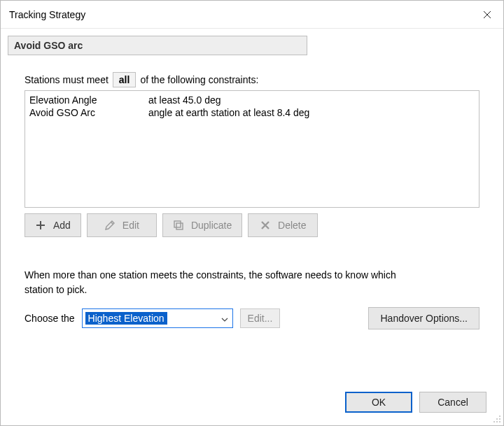 The height and width of the screenshot is (426, 504). I want to click on duplicate-icon, so click(178, 225).